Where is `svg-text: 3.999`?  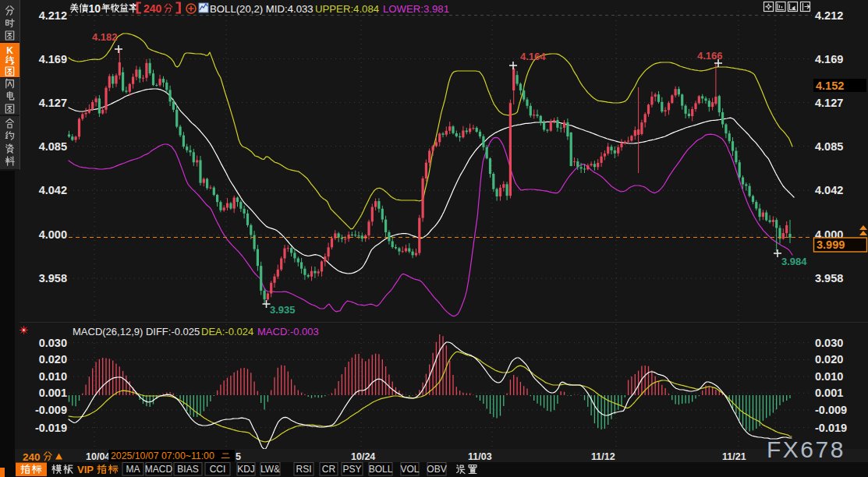
svg-text: 3.999 is located at coordinates (831, 245).